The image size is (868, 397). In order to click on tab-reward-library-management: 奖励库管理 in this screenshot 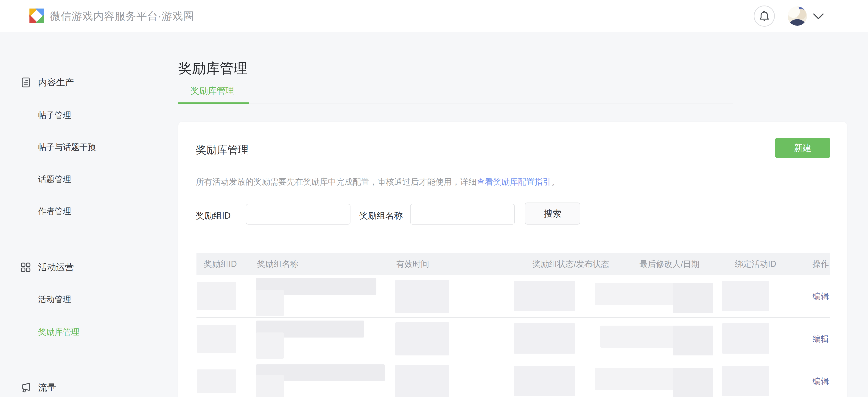, I will do `click(212, 91)`.